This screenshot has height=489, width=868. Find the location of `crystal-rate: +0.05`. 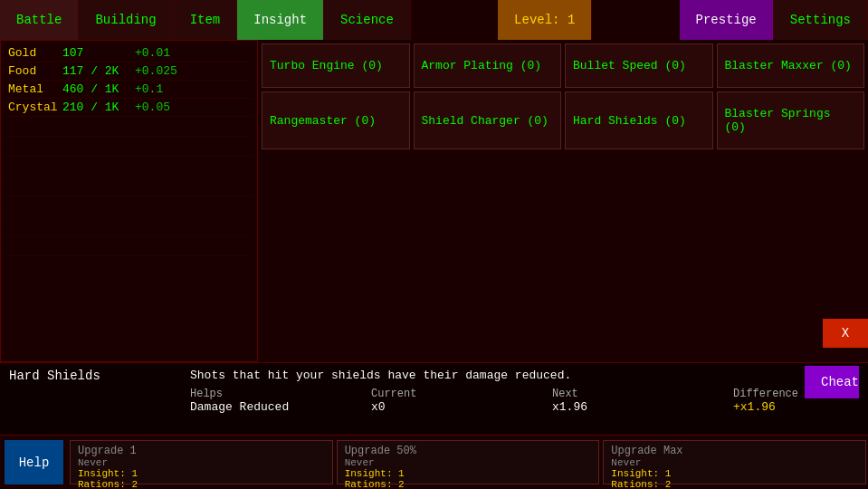

crystal-rate: +0.05 is located at coordinates (167, 107).